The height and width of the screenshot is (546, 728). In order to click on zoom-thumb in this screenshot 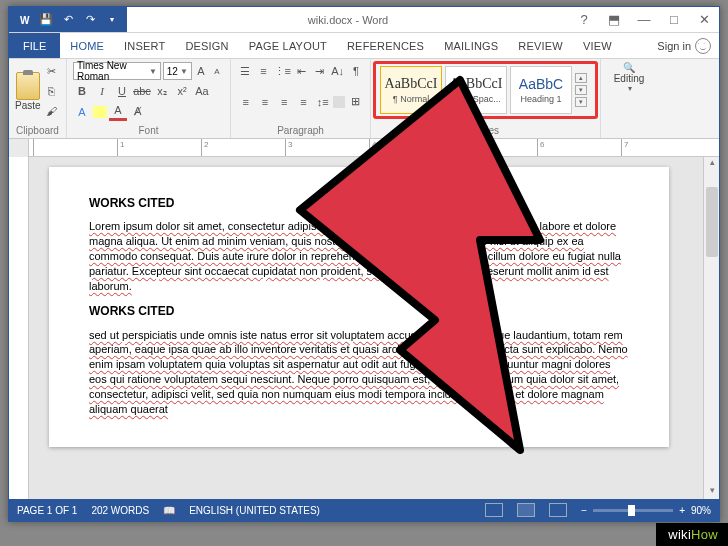, I will do `click(632, 510)`.